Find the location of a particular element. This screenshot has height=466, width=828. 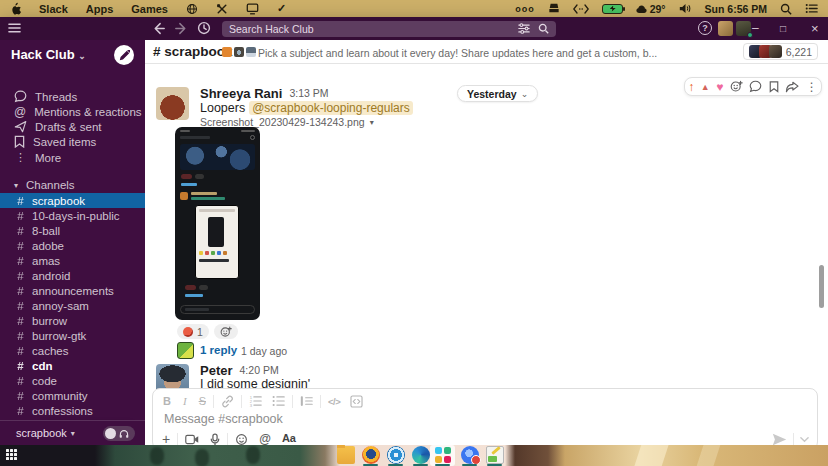

menu-slack: Slack is located at coordinates (54, 9).